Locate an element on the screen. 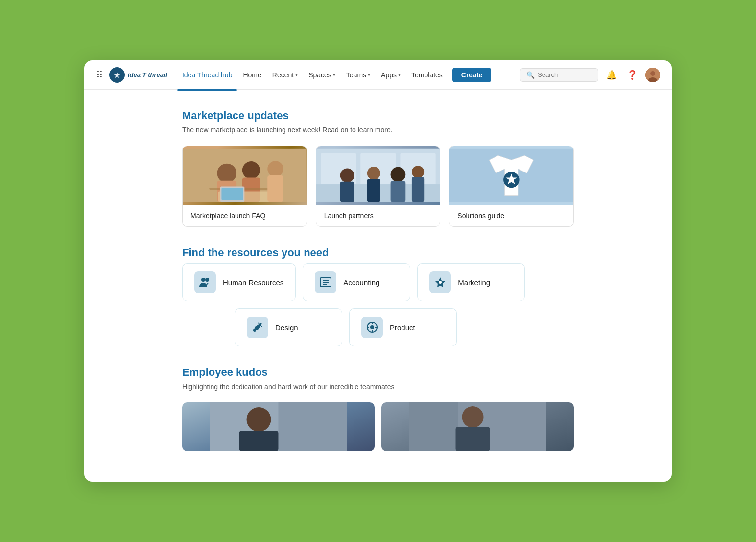  nav-recent: Recent ▾ is located at coordinates (285, 75).